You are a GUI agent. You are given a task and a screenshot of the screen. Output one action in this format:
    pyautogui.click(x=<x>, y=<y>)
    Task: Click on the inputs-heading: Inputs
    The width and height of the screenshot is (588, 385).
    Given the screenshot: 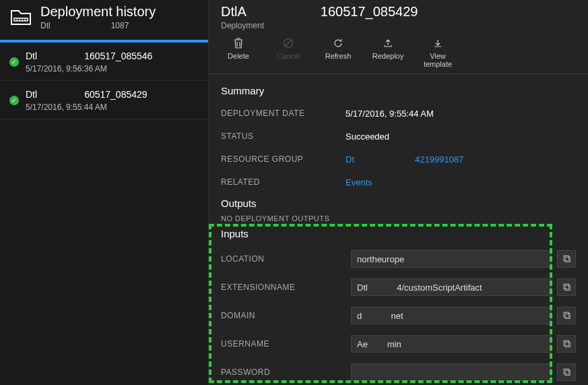 What is the action you would take?
    pyautogui.click(x=399, y=233)
    